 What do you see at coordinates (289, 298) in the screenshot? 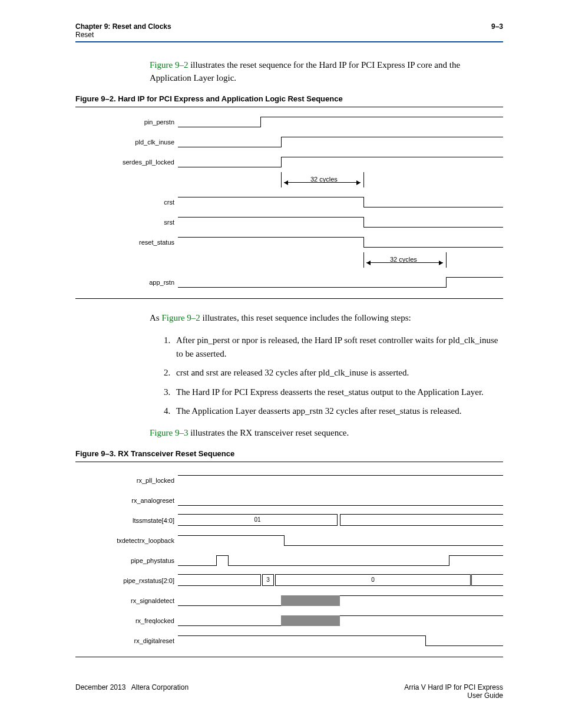
I see `figure-9-2-rule-bottom` at bounding box center [289, 298].